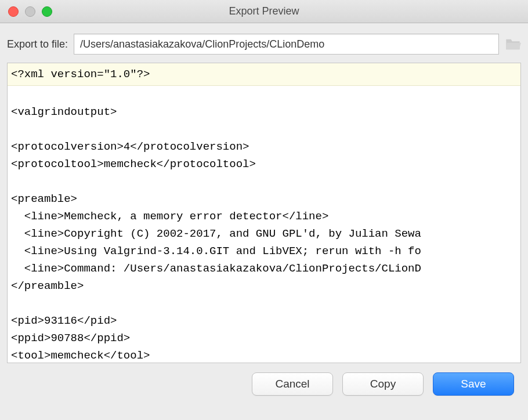 The width and height of the screenshot is (528, 420). What do you see at coordinates (264, 379) in the screenshot?
I see `dialog-button-row: Cancel Copy Save` at bounding box center [264, 379].